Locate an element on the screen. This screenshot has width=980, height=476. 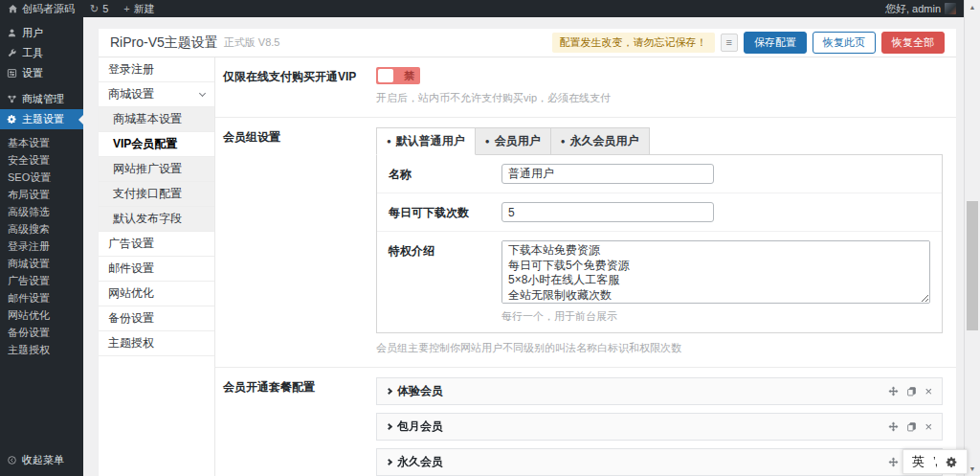
field-row-name: 名称 is located at coordinates (659, 174).